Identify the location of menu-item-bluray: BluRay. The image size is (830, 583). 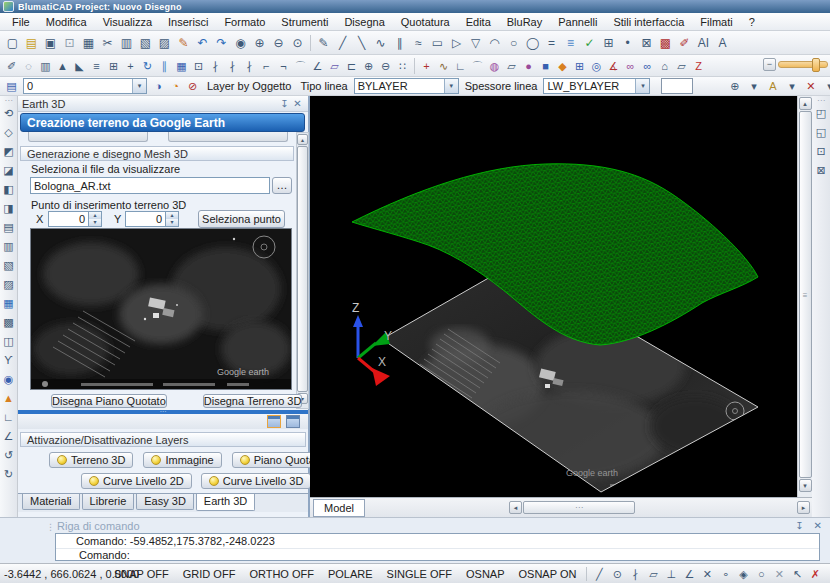
(524, 22).